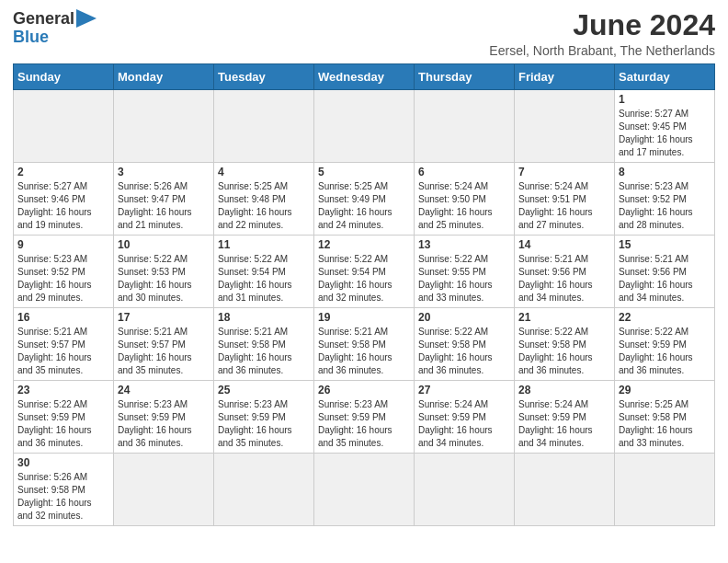 The height and width of the screenshot is (563, 728). What do you see at coordinates (164, 424) in the screenshot?
I see `day-info: Sunrise: 5:23 AM Sunset: 9:59 PM Dayligh…` at bounding box center [164, 424].